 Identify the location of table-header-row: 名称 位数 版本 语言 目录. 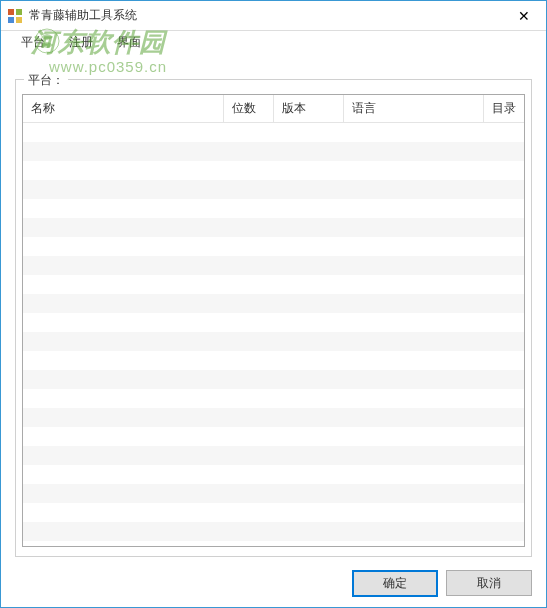
(274, 109).